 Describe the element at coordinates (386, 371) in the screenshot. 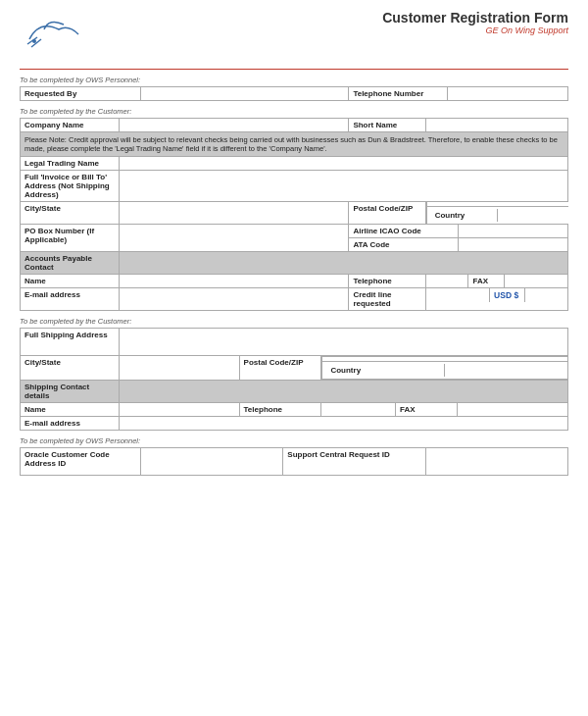

I see `shipping-country-label: Country` at that location.